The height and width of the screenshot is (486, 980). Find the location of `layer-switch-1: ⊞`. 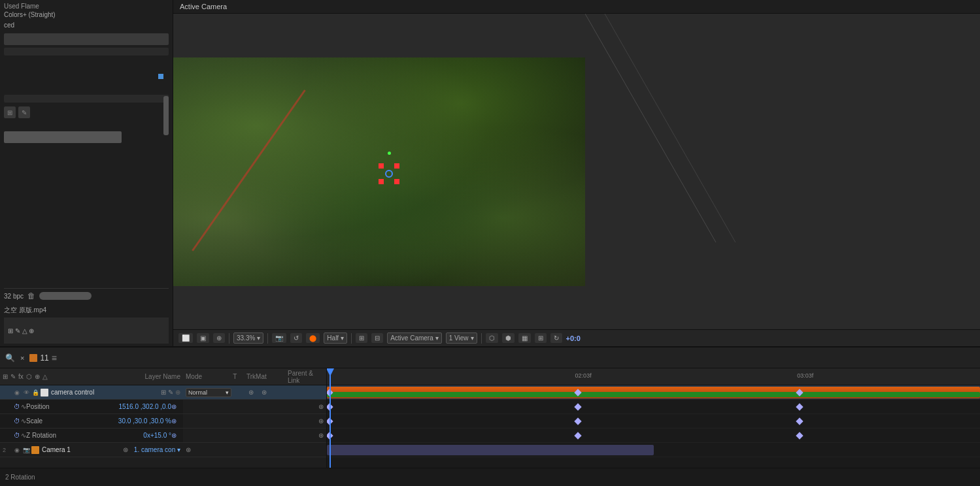

layer-switch-1: ⊞ is located at coordinates (163, 392).